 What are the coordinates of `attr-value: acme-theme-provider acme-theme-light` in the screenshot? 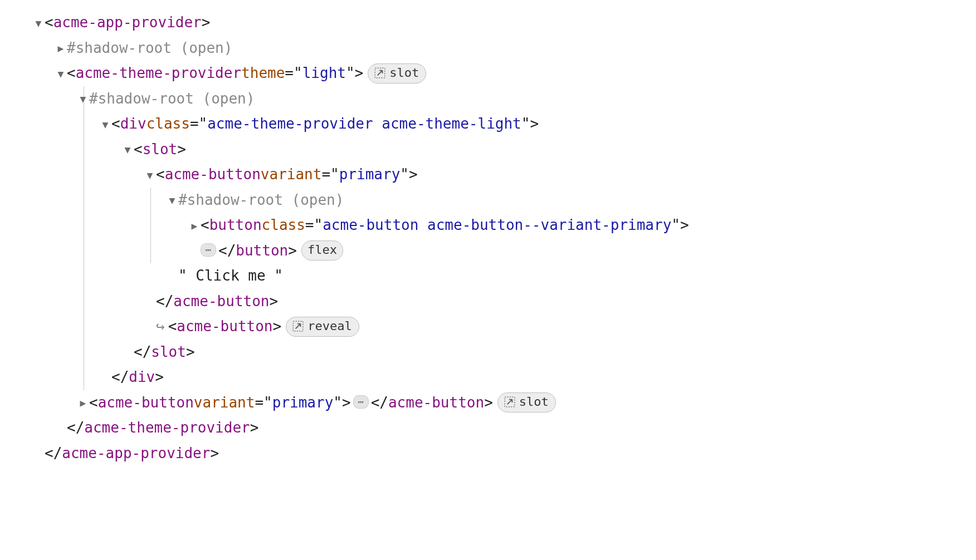 It's located at (364, 124).